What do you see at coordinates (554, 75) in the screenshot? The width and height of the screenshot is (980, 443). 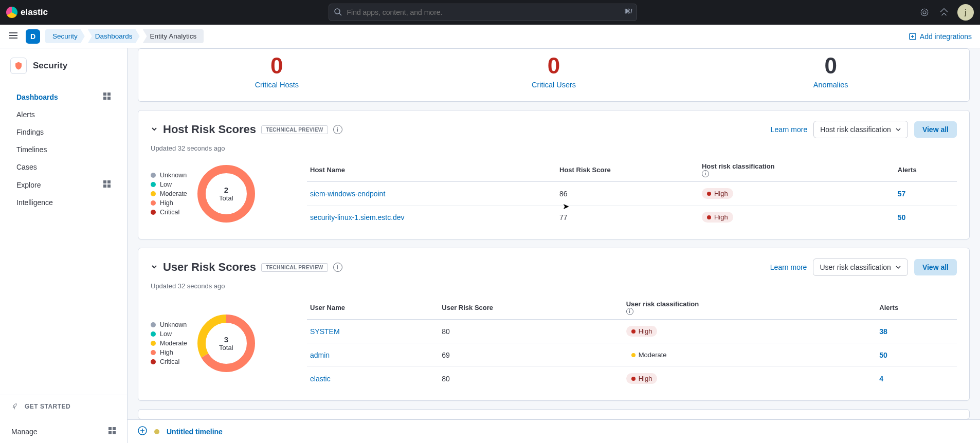 I see `summary-stats-panel: 0 Critical Hosts 0 Critical Users 0 Anom…` at bounding box center [554, 75].